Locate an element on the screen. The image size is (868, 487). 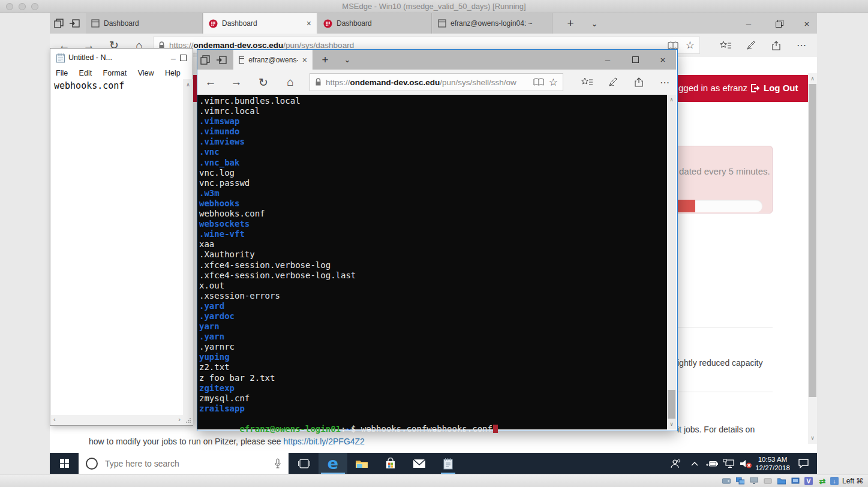
notepad-resize-grip is located at coordinates (188, 420).